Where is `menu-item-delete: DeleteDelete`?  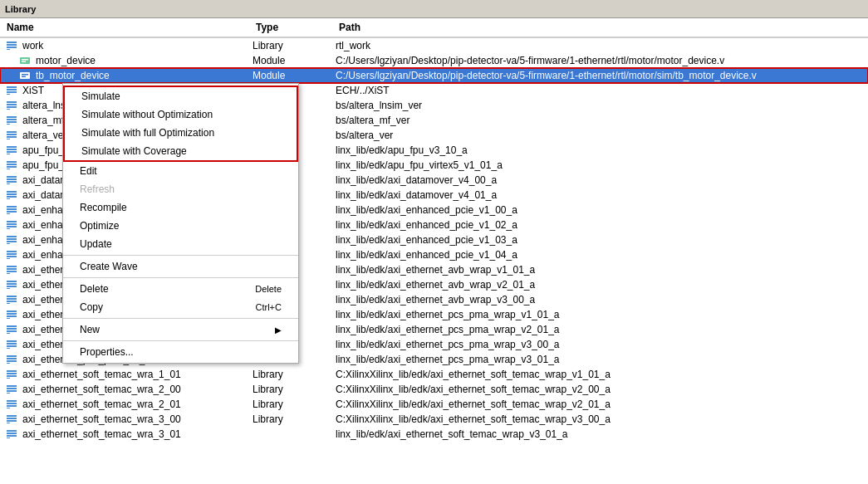 menu-item-delete: DeleteDelete is located at coordinates (181, 289).